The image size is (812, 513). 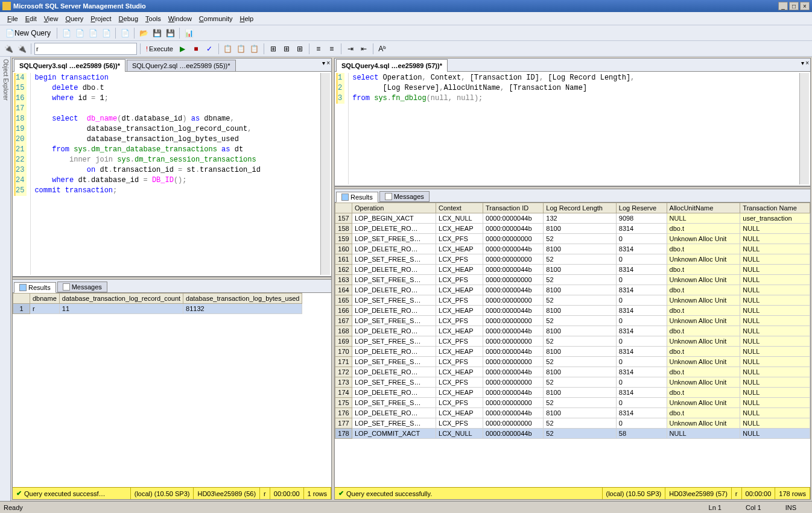 I want to click on save-all-icon: 💾, so click(x=170, y=33).